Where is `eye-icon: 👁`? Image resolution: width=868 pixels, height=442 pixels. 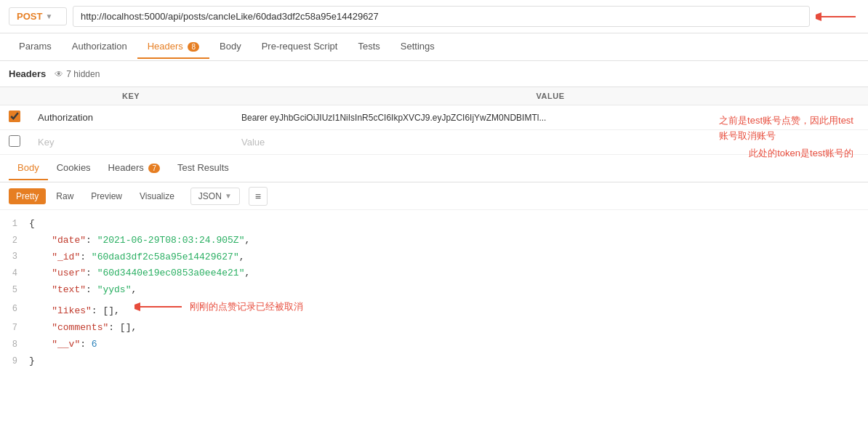 eye-icon: 👁 is located at coordinates (59, 74).